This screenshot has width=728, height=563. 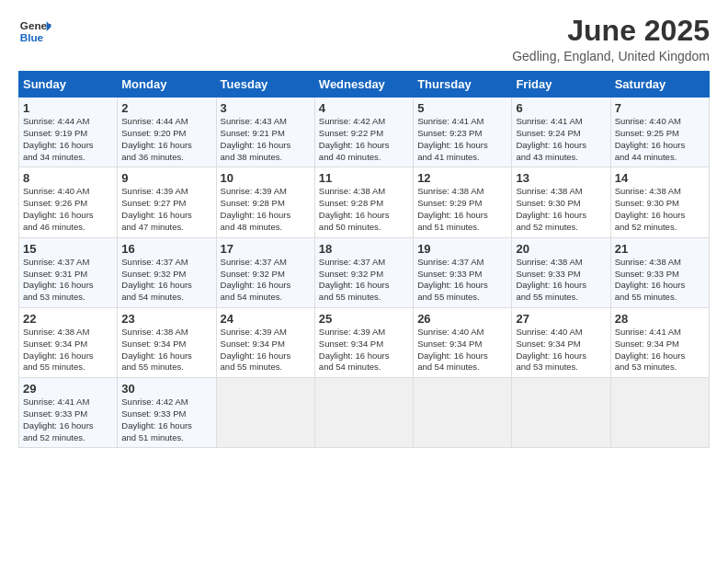 What do you see at coordinates (660, 248) in the screenshot?
I see `day-number: 21` at bounding box center [660, 248].